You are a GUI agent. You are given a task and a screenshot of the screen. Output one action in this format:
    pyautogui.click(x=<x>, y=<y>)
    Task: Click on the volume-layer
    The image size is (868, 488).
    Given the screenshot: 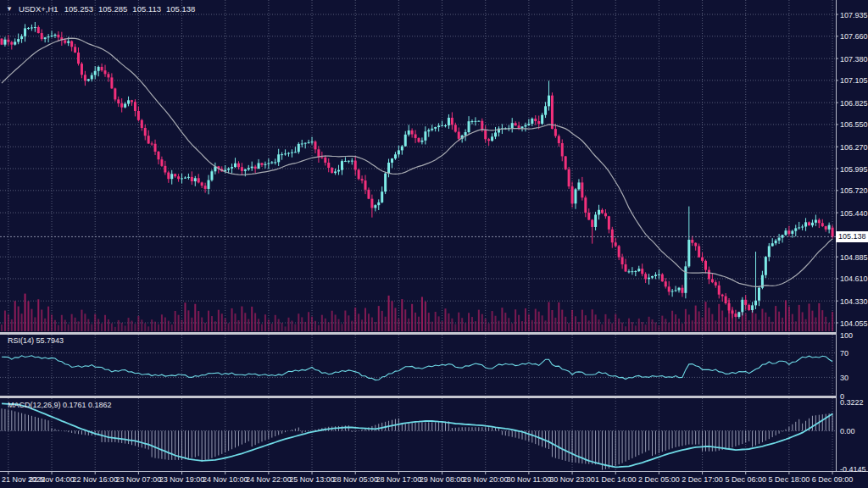 What is the action you would take?
    pyautogui.click(x=417, y=313)
    